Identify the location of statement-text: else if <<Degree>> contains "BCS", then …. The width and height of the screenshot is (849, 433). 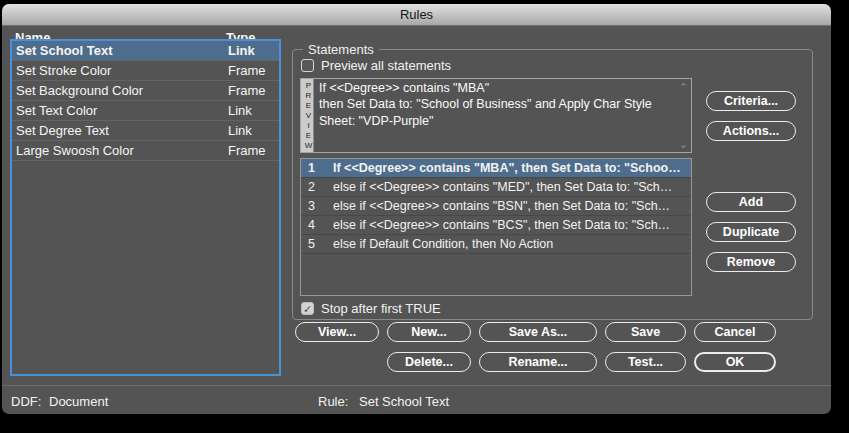
(511, 226).